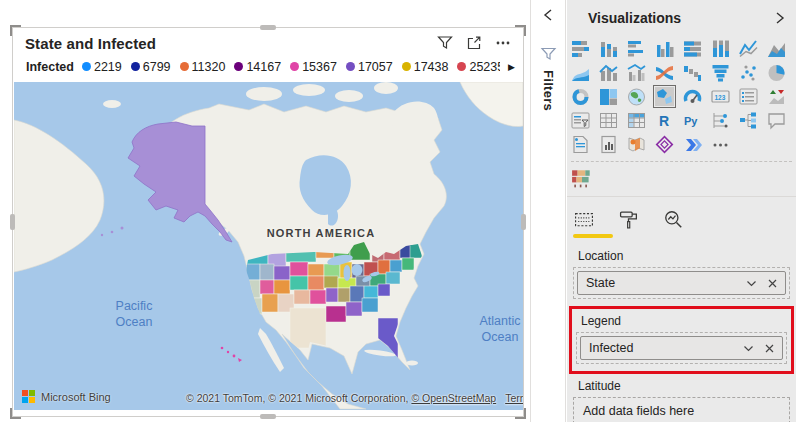  I want to click on visual-type-table-icon, so click(608, 120).